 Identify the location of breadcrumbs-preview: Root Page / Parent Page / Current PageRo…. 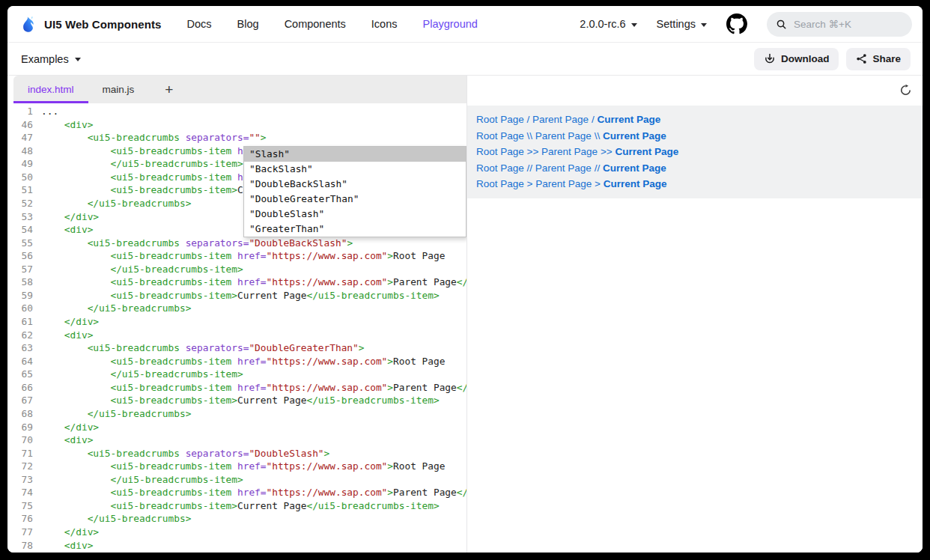
(695, 152).